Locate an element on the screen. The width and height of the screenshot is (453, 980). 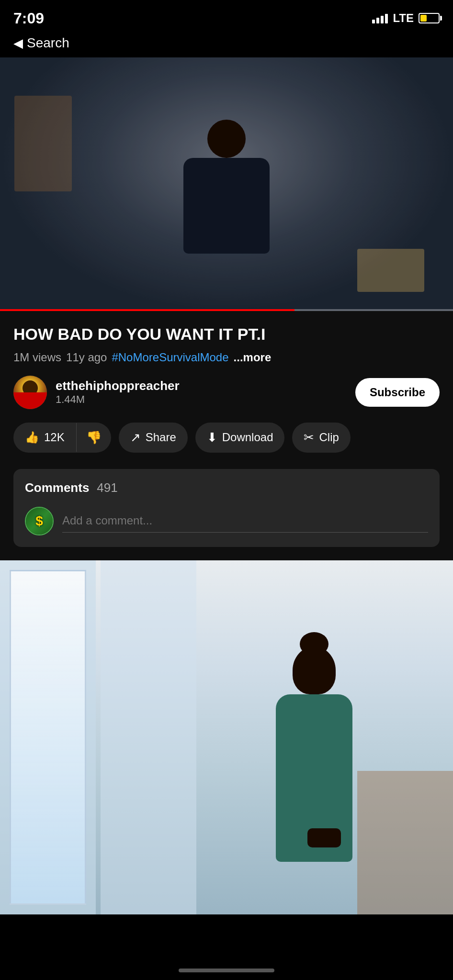
like-dislike-group: 👍 12K 👎 is located at coordinates (62, 437).